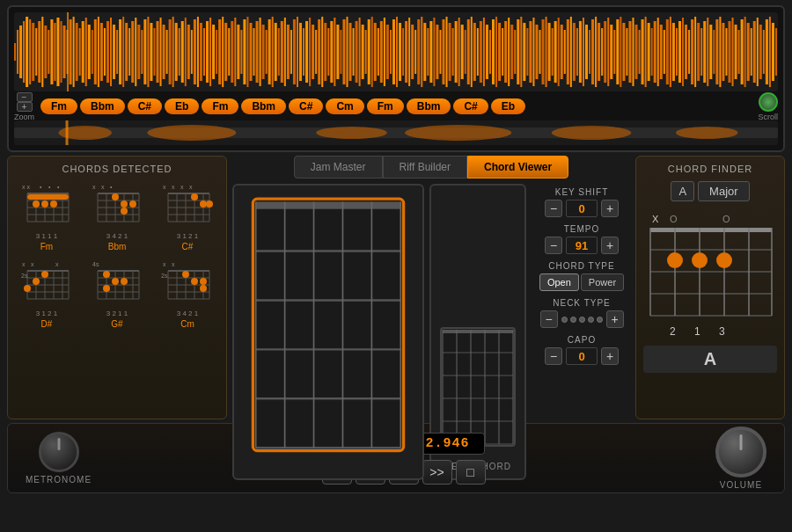 This screenshot has height=532, width=792. Describe the element at coordinates (615, 319) in the screenshot. I see `neck-type-plus: +` at that location.